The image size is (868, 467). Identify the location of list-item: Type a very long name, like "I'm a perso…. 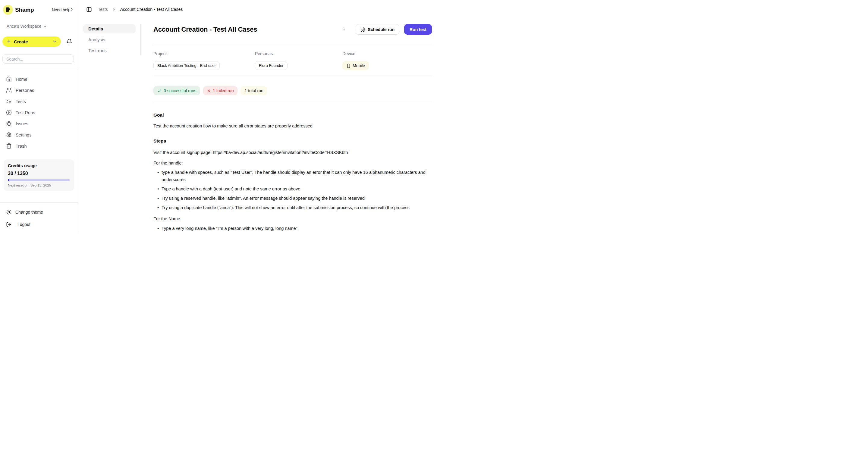
(292, 228).